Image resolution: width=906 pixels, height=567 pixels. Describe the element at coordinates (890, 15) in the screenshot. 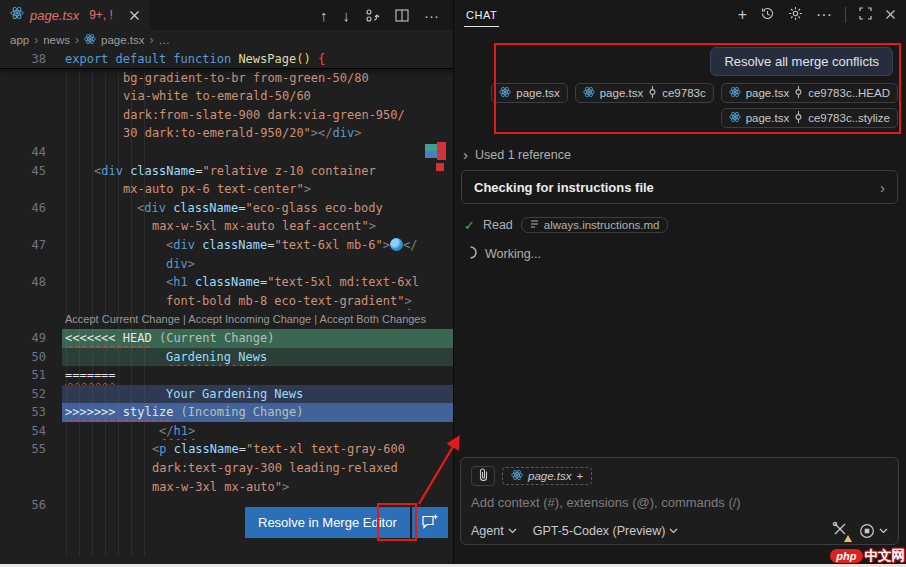

I see `close-panel-icon` at that location.